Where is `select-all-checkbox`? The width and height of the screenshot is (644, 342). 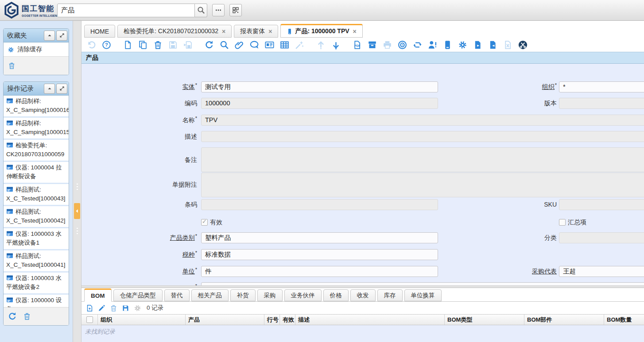
select-all-checkbox is located at coordinates (89, 319).